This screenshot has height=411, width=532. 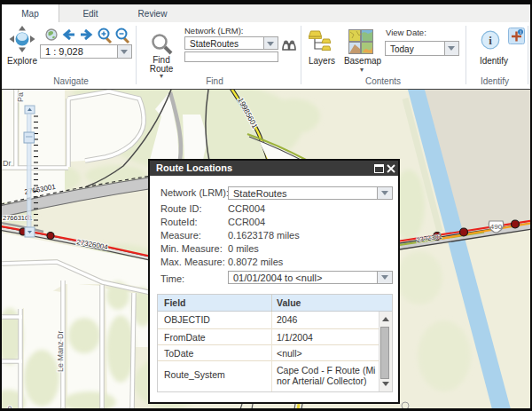 What do you see at coordinates (497, 227) in the screenshot?
I see `svg-text: 490` at bounding box center [497, 227].